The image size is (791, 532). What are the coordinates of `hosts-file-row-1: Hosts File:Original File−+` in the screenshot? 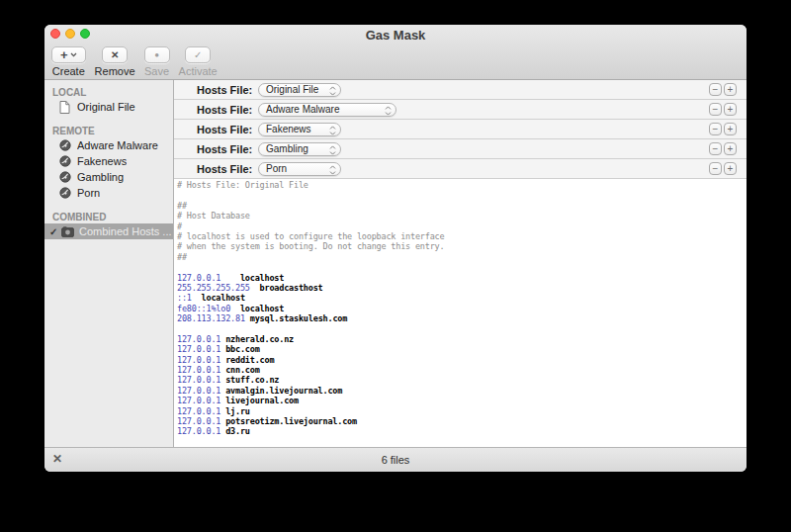 It's located at (461, 90).